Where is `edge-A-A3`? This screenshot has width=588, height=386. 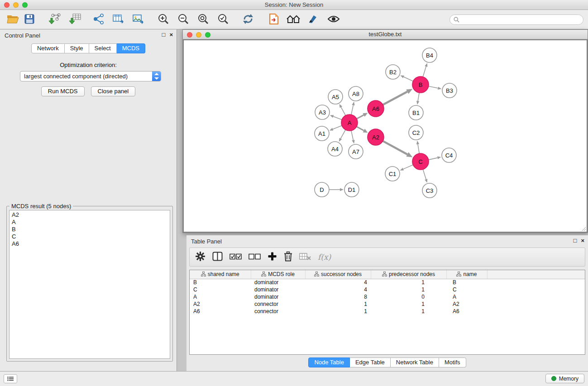 edge-A-A3 is located at coordinates (338, 118).